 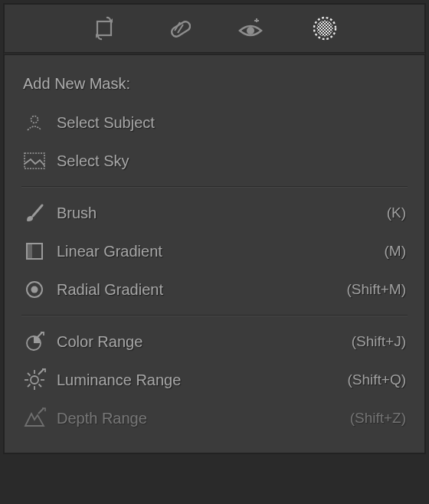 I want to click on tool-strip, so click(x=215, y=28).